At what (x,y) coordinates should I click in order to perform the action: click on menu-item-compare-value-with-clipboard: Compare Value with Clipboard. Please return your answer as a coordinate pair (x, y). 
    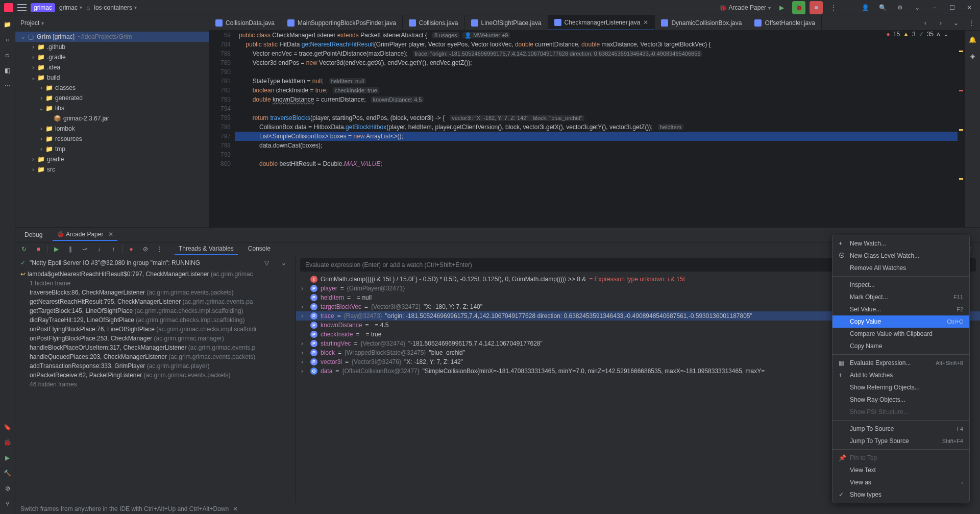
    Looking at the image, I should click on (901, 334).